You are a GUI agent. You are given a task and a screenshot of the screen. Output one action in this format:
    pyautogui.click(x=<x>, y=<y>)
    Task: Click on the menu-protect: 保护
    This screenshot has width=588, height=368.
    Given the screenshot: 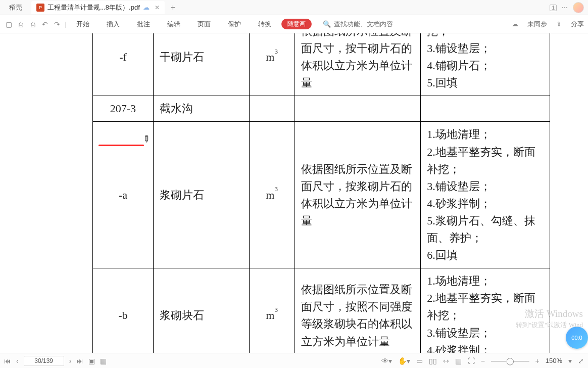 What is the action you would take?
    pyautogui.click(x=234, y=24)
    